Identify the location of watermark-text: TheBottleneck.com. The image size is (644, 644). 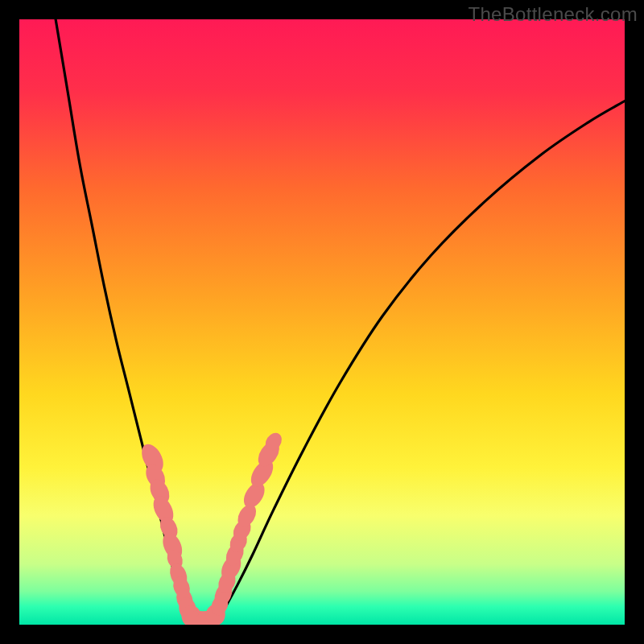
(552, 14).